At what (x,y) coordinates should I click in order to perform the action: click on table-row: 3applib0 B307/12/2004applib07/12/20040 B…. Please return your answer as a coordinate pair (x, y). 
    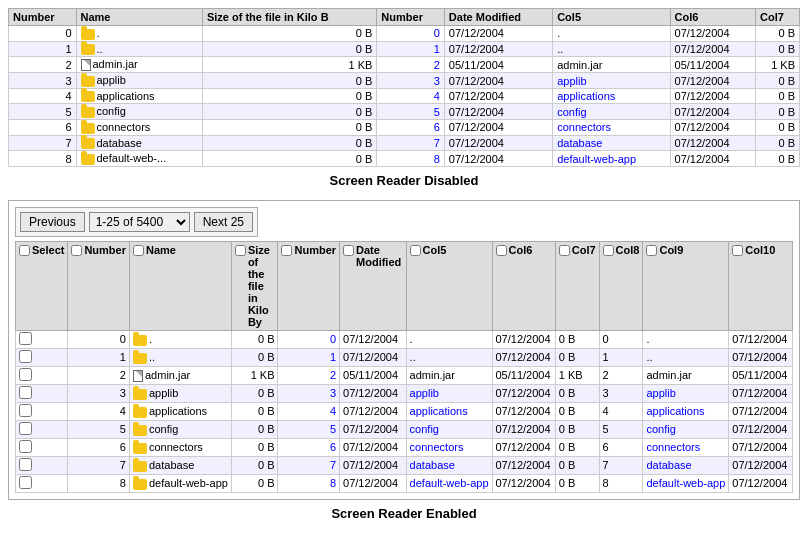
    Looking at the image, I should click on (404, 393).